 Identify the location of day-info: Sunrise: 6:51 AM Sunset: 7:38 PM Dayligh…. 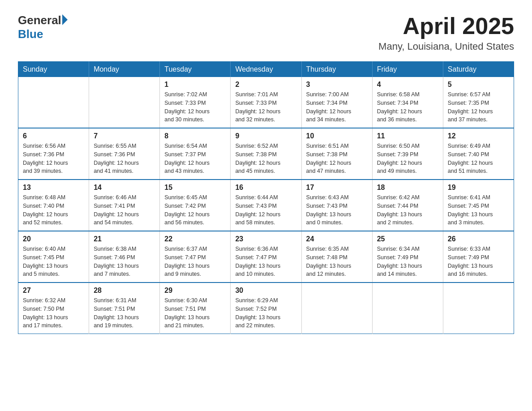
(337, 158).